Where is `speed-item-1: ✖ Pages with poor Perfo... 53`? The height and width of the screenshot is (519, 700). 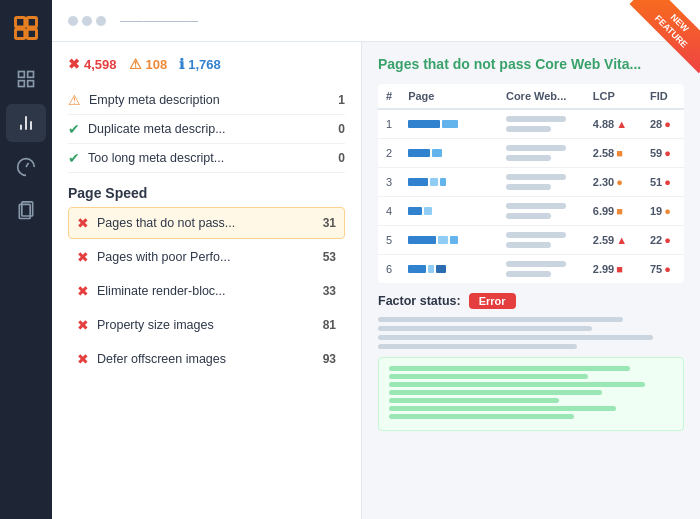
speed-item-1: ✖ Pages with poor Perfo... 53 is located at coordinates (206, 257).